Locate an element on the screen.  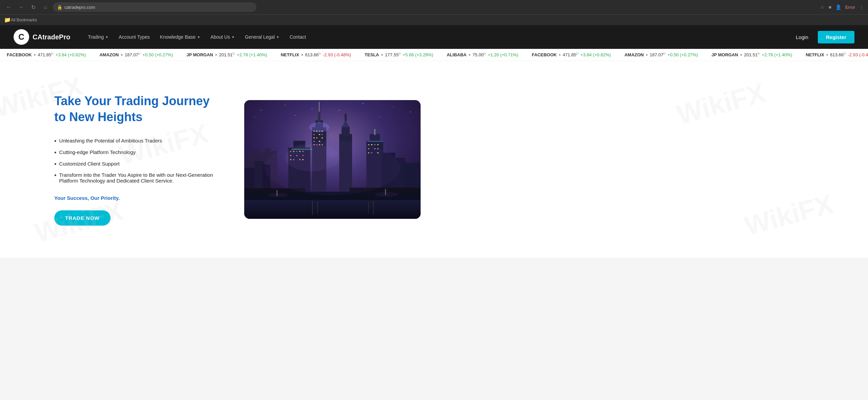
ticker-item-amazon: AMAZON • 187.07D +0.50 (+0.27%) is located at coordinates (136, 55).